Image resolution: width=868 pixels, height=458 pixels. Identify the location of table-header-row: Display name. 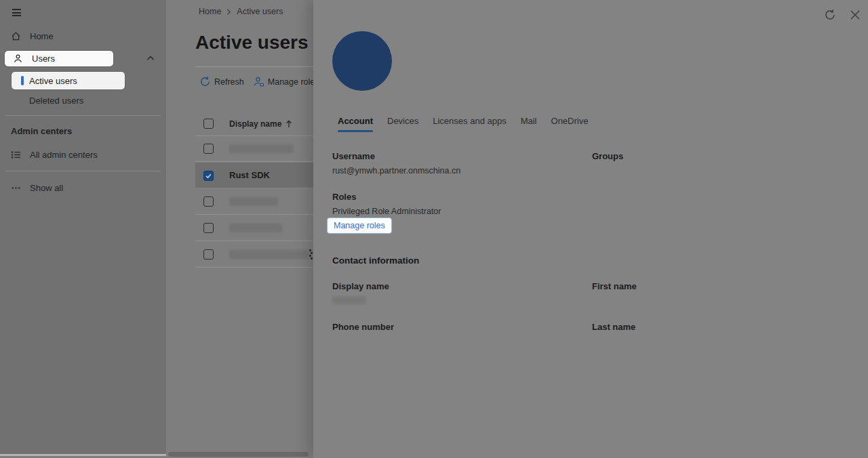
(254, 125).